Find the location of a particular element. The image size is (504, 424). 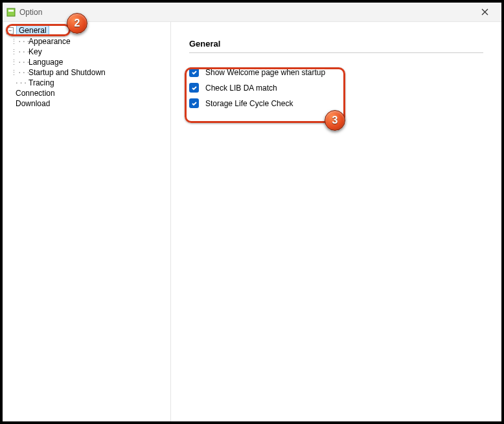

app-icon is located at coordinates (11, 12).